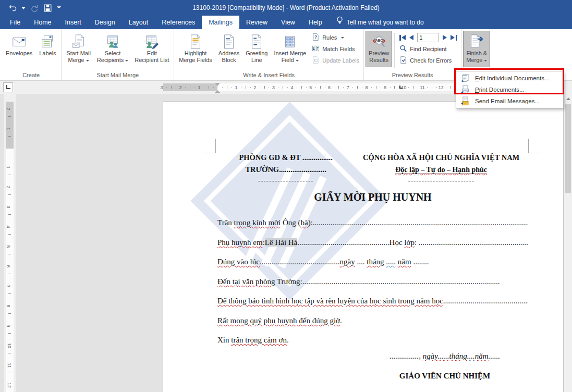  I want to click on address-block-button: AddressBlock, so click(229, 49).